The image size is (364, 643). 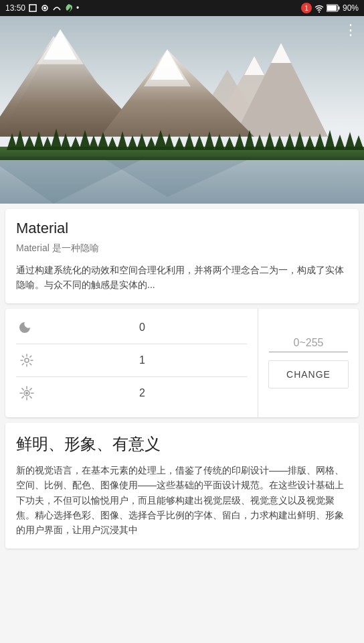 I want to click on right-panel: 0~255 CHANGE, so click(x=308, y=363).